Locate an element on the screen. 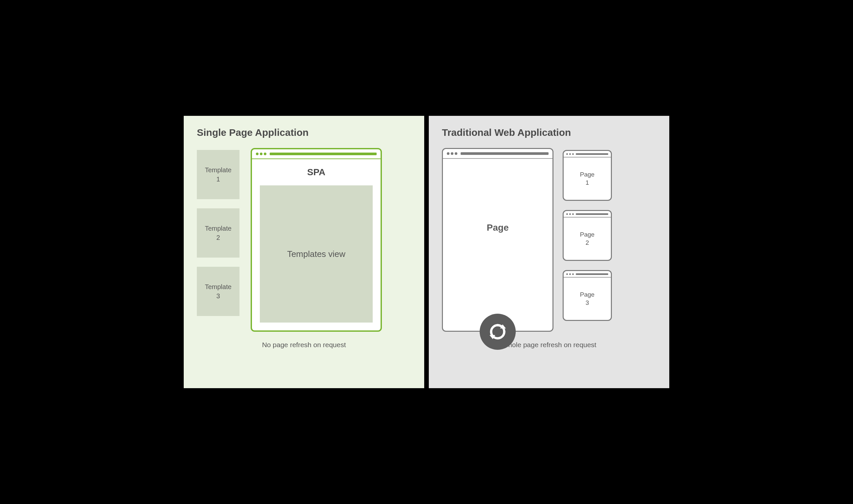 This screenshot has height=504, width=853. page-thumb-label: Page 2 is located at coordinates (587, 239).